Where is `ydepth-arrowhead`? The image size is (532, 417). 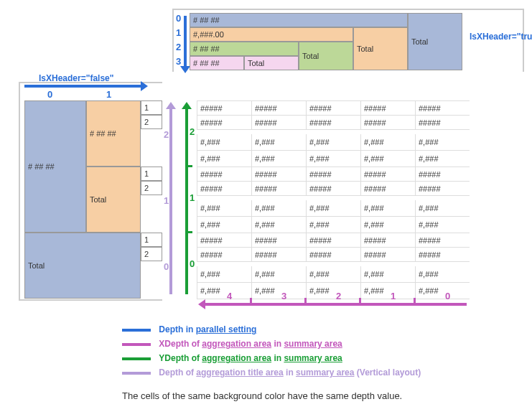 ydepth-arrowhead is located at coordinates (187, 106).